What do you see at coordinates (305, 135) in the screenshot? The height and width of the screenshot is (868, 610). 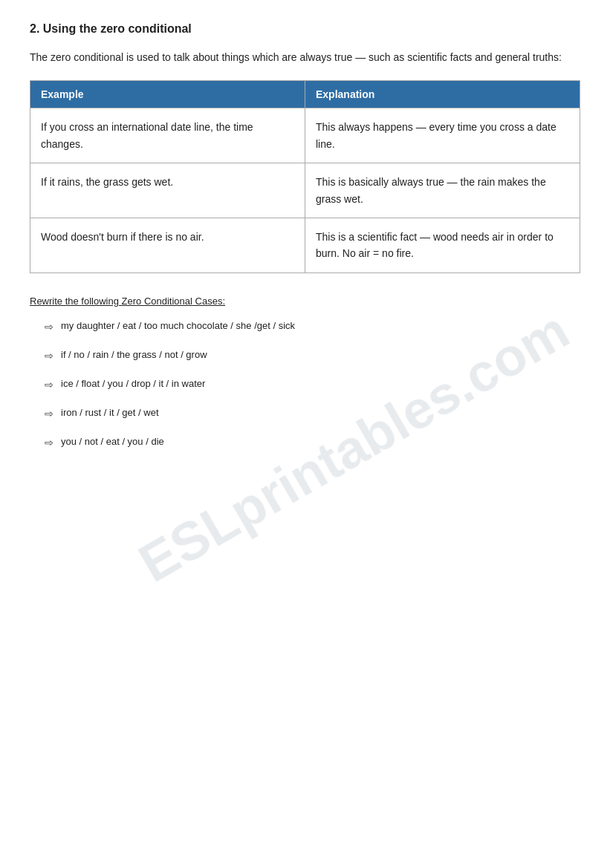 I see `table-row: If you cross an international date line,…` at bounding box center [305, 135].